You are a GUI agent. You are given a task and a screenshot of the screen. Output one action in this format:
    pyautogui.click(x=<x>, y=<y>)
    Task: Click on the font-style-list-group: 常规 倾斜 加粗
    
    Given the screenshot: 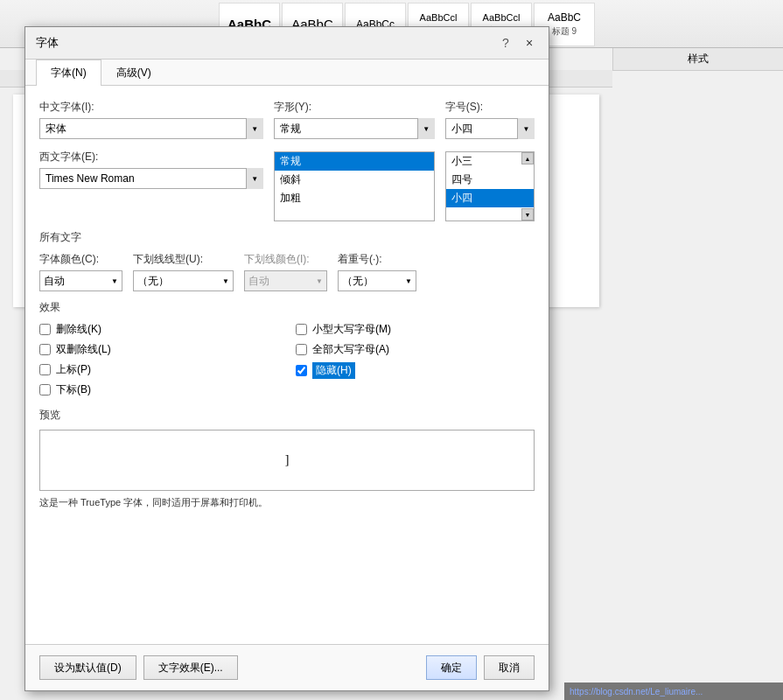 What is the action you would take?
    pyautogui.click(x=354, y=186)
    